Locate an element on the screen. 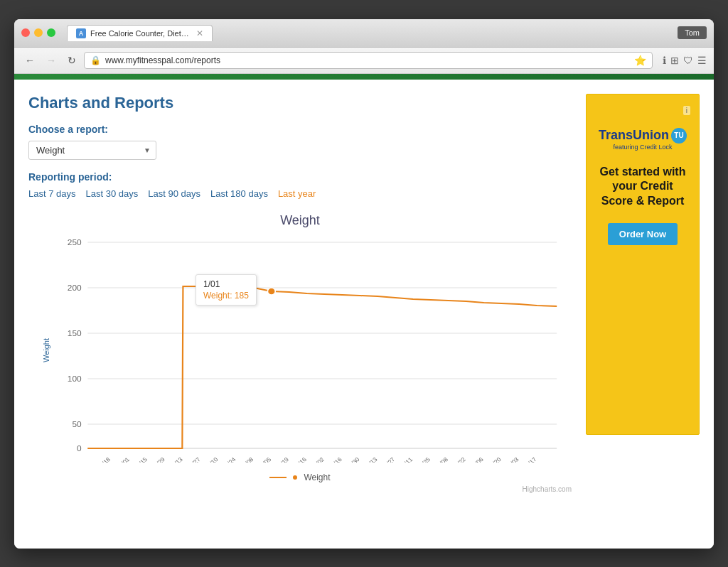 Image resolution: width=728 pixels, height=567 pixels. address-text: www.myfitnesspal.com/reports is located at coordinates (368, 60).